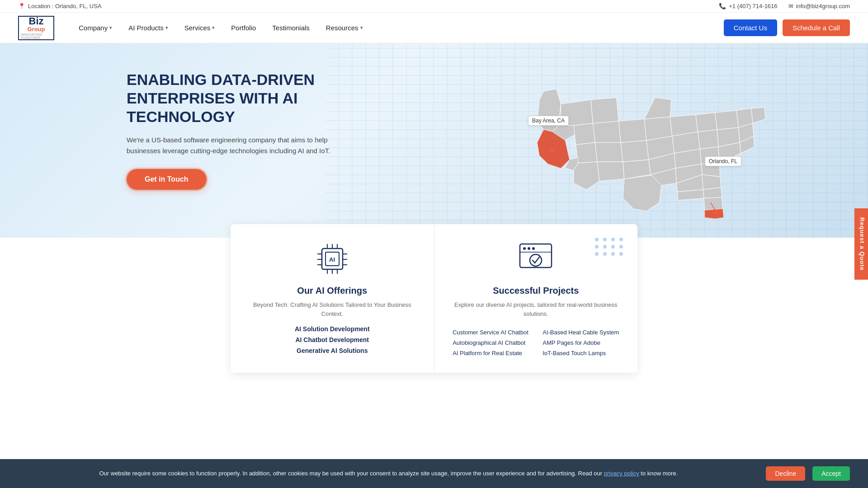 This screenshot has width=868, height=488. Describe the element at coordinates (166, 179) in the screenshot. I see `get-in-touch-button: Get in Touch` at that location.